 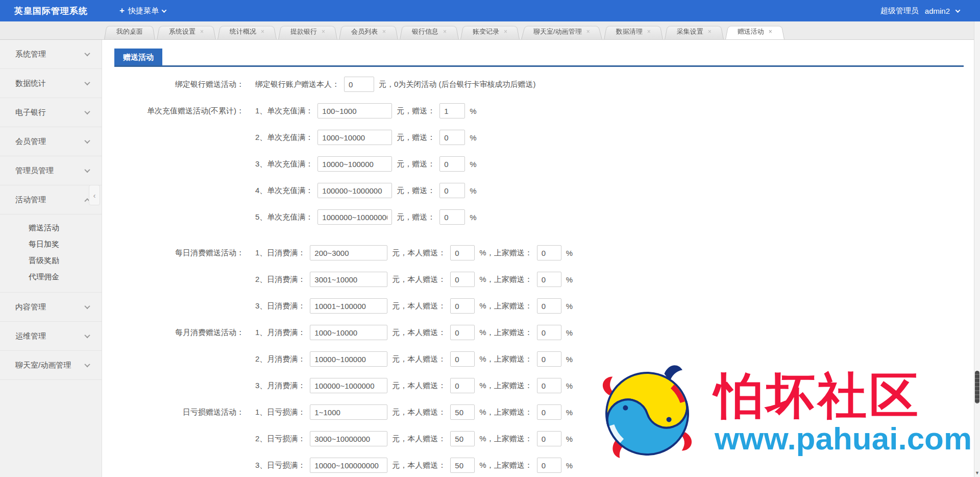 I want to click on sidebar-subitem: 赠送活动, so click(x=51, y=228).